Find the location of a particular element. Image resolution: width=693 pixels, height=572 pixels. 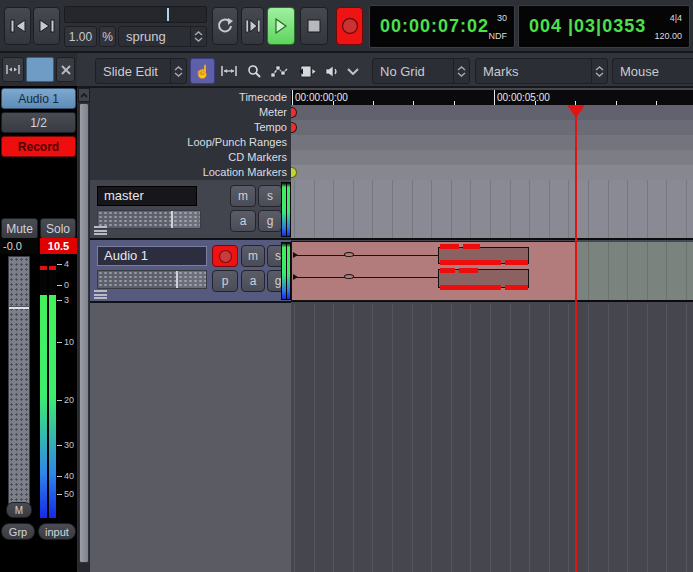

location-marker is located at coordinates (294, 172).